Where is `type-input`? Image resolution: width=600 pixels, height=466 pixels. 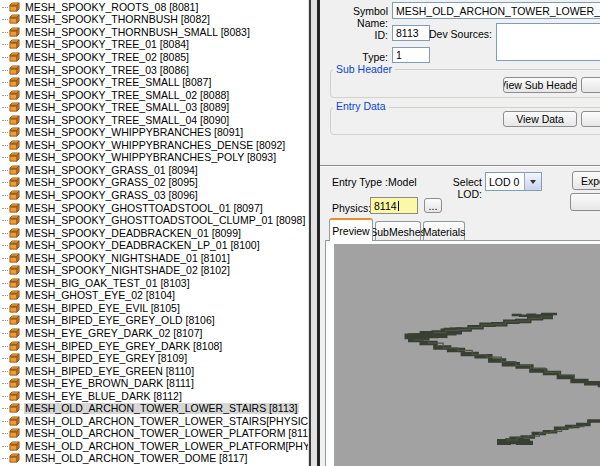
type-input is located at coordinates (411, 55).